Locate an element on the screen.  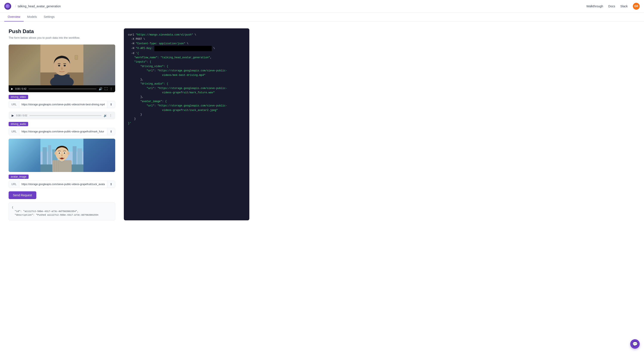
tab-overview: Overview is located at coordinates (14, 17).